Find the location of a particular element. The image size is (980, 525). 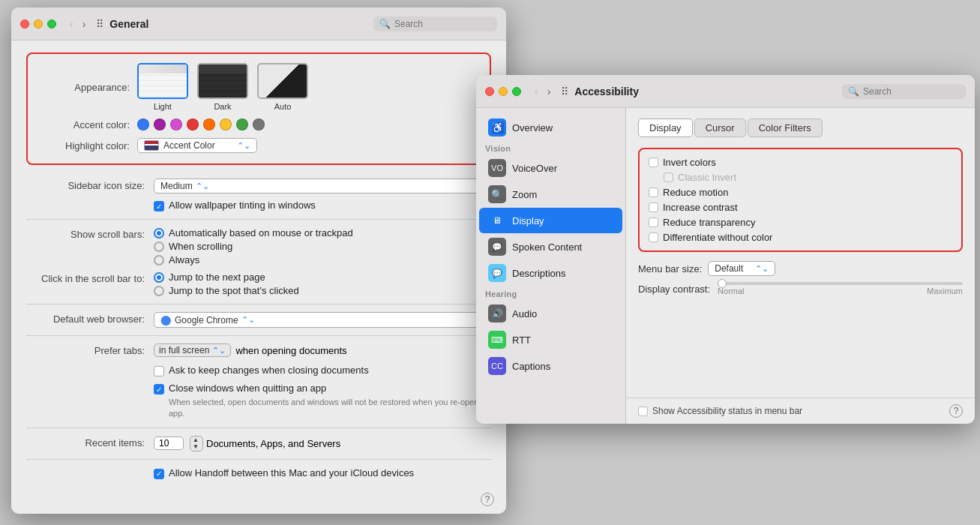

acc-search-input is located at coordinates (912, 92).